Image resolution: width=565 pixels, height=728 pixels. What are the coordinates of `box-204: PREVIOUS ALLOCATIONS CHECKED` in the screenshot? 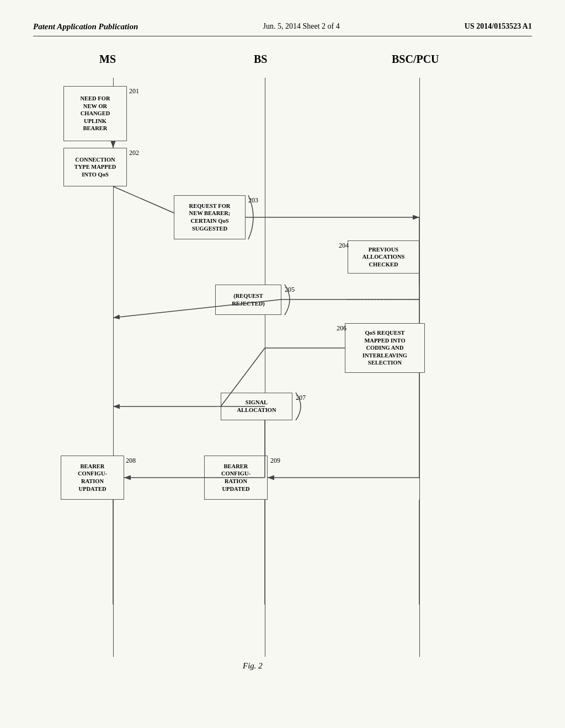 It's located at (383, 257).